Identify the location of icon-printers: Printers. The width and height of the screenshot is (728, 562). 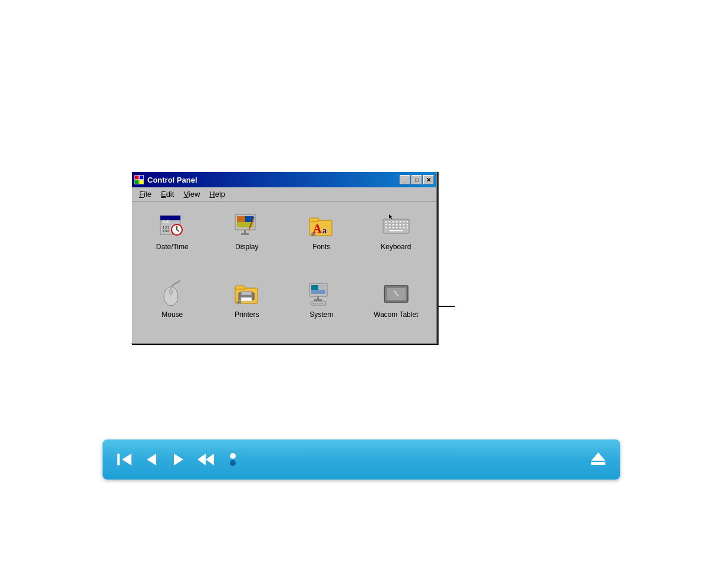
(248, 306).